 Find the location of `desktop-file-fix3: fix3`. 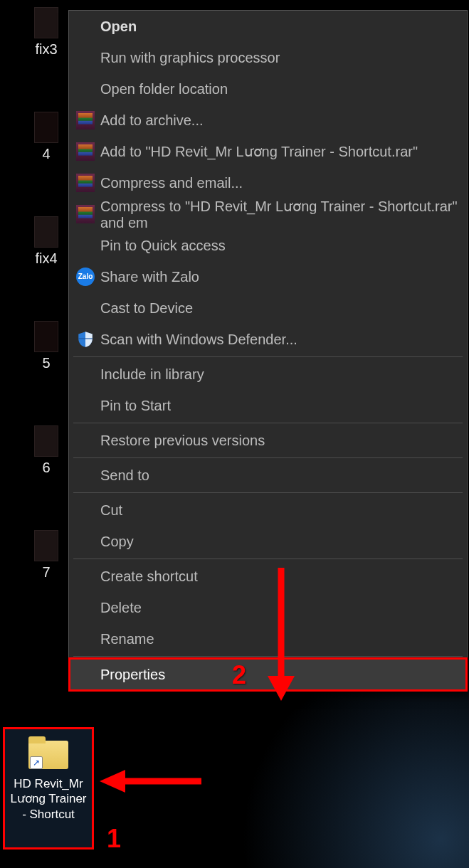

desktop-file-fix3: fix3 is located at coordinates (46, 33).